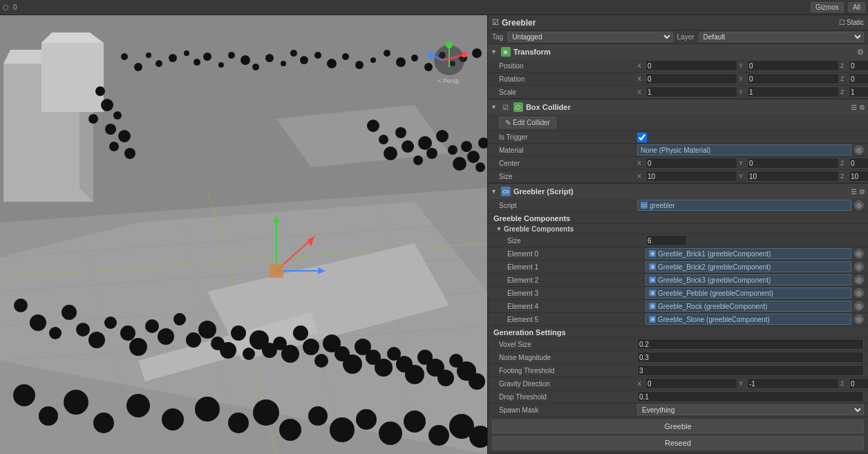 The width and height of the screenshot is (868, 454). Describe the element at coordinates (642, 138) in the screenshot. I see `is-trigger-checkbox` at that location.